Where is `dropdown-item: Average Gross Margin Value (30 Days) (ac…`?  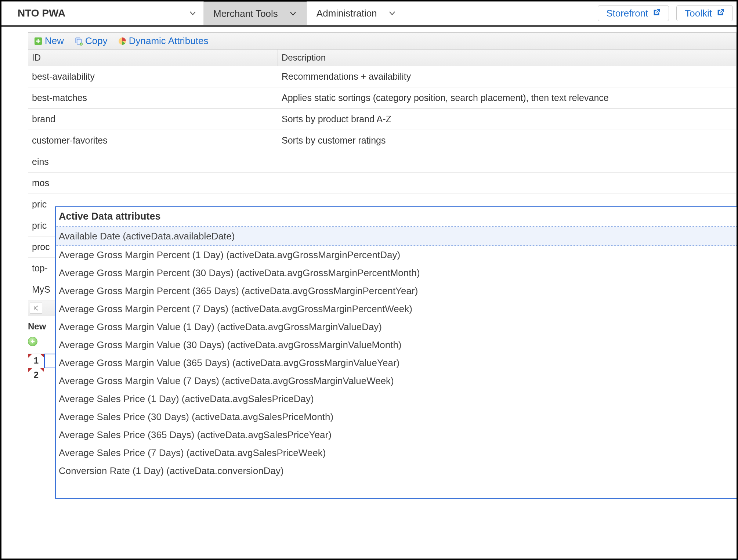 dropdown-item: Average Gross Margin Value (30 Days) (ac… is located at coordinates (396, 345).